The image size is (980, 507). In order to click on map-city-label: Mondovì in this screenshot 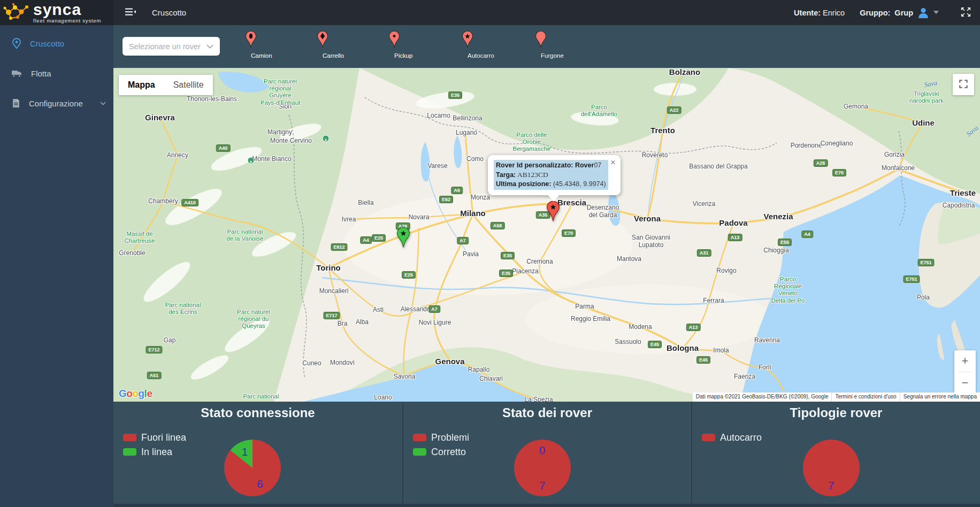, I will do `click(342, 363)`.